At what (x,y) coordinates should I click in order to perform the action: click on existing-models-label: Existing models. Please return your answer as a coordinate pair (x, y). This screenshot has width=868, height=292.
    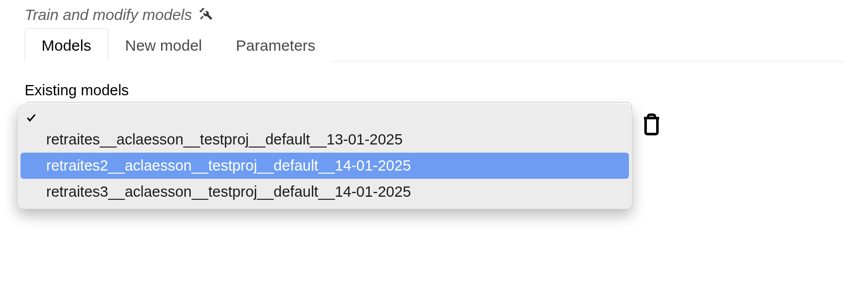
    Looking at the image, I should click on (434, 90).